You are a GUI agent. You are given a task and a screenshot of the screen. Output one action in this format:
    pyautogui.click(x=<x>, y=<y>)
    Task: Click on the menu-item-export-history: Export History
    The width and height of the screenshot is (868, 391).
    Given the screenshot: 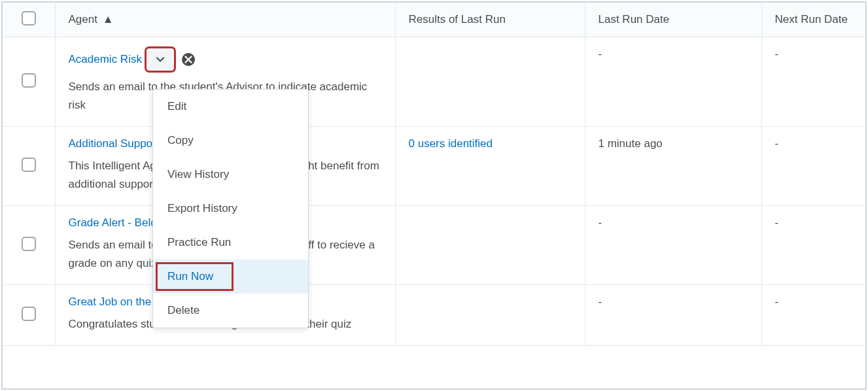 What is the action you would take?
    pyautogui.click(x=230, y=209)
    